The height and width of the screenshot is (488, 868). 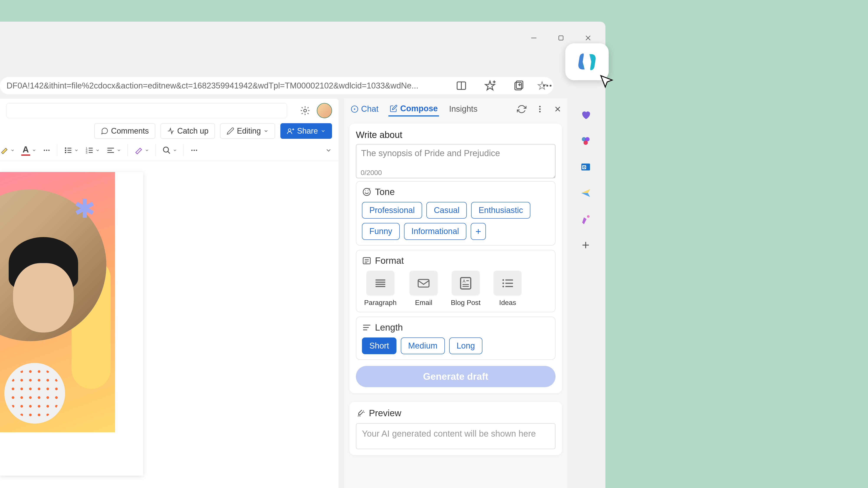 What do you see at coordinates (456, 109) in the screenshot?
I see `compose-panel-header: Chat Compose Insights` at bounding box center [456, 109].